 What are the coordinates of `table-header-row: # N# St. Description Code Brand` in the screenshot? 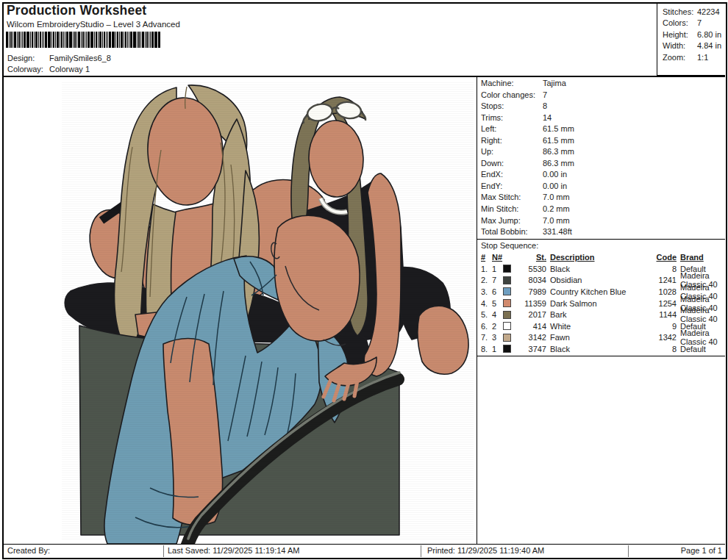 It's located at (602, 257).